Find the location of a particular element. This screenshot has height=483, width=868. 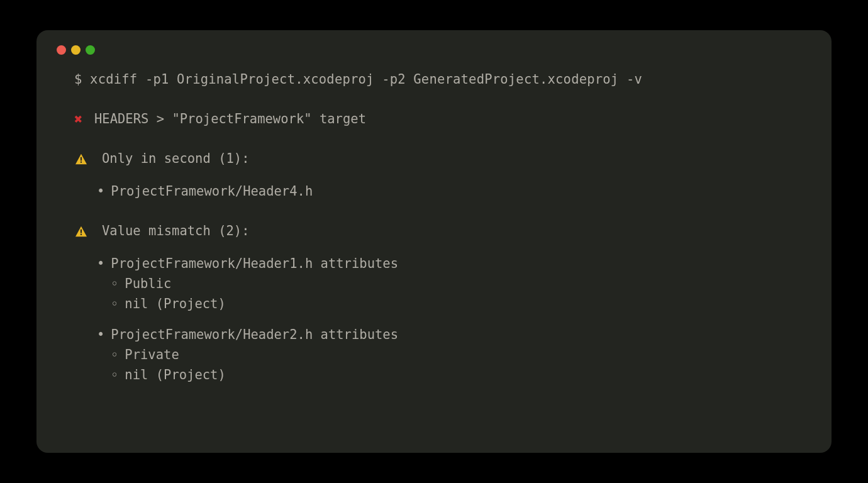

list-item: ProjectFramework/Header2.h attributes is located at coordinates (440, 335).